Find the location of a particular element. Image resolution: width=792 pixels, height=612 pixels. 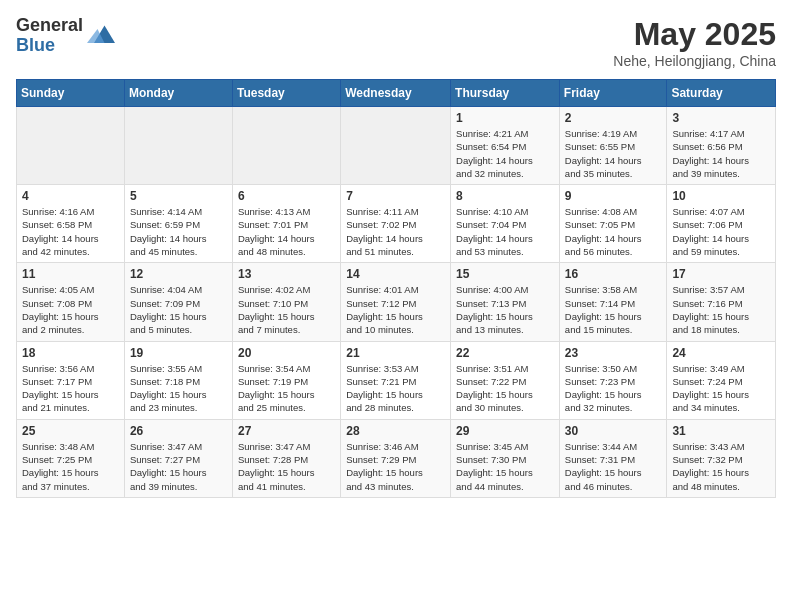

day-info: Sunrise: 4:05 AM Sunset: 7:08 PM Dayligh… is located at coordinates (70, 310).